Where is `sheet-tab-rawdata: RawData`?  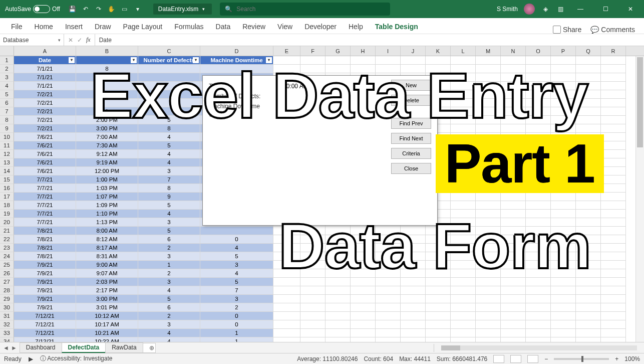 sheet-tab-rawdata: RawData is located at coordinates (124, 348).